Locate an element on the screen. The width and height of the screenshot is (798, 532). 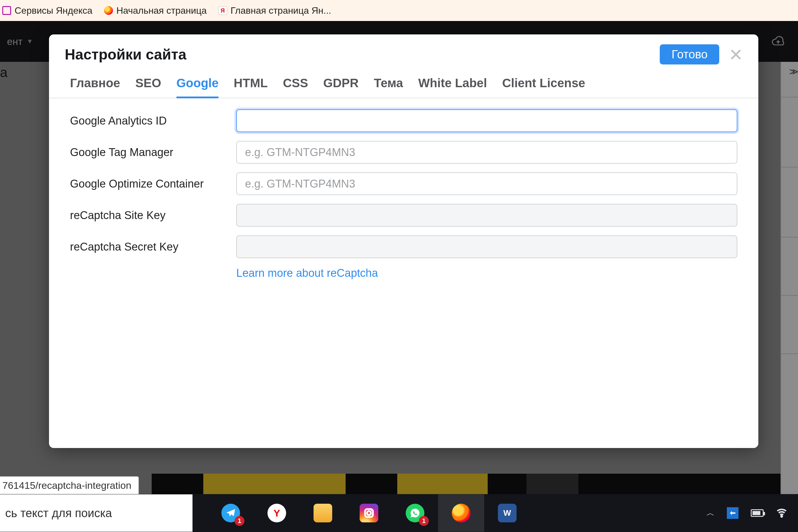
taskbar-app-telegram: 1 is located at coordinates (231, 513).